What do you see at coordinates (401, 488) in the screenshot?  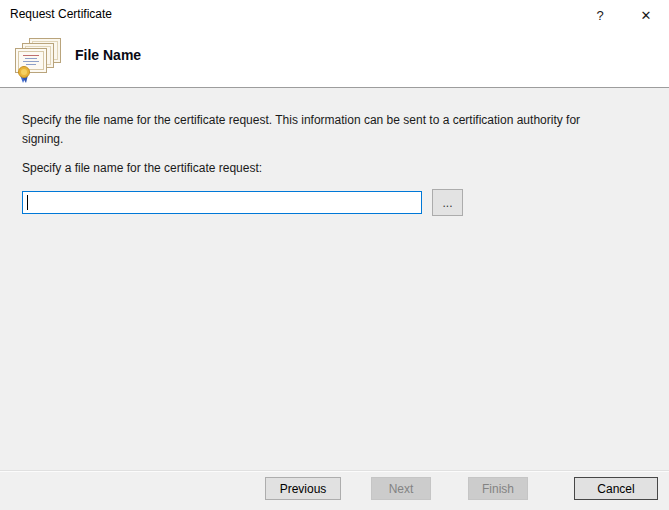 I see `next-button: Next` at bounding box center [401, 488].